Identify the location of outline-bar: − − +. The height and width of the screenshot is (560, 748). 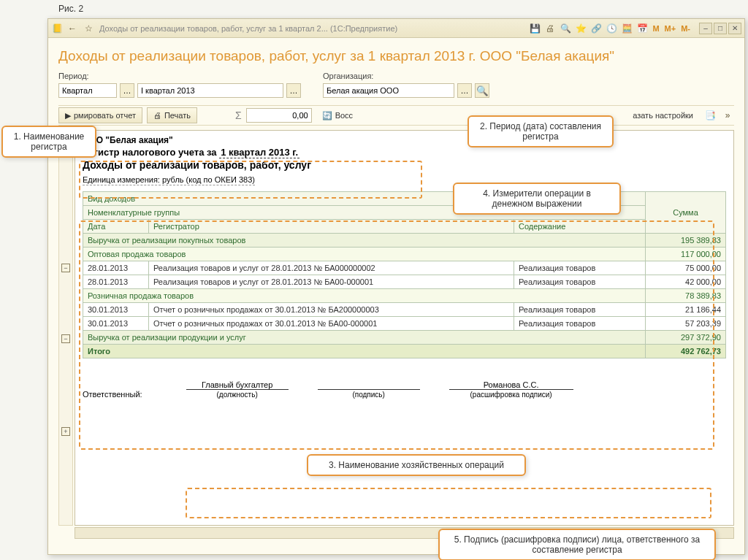
(66, 328).